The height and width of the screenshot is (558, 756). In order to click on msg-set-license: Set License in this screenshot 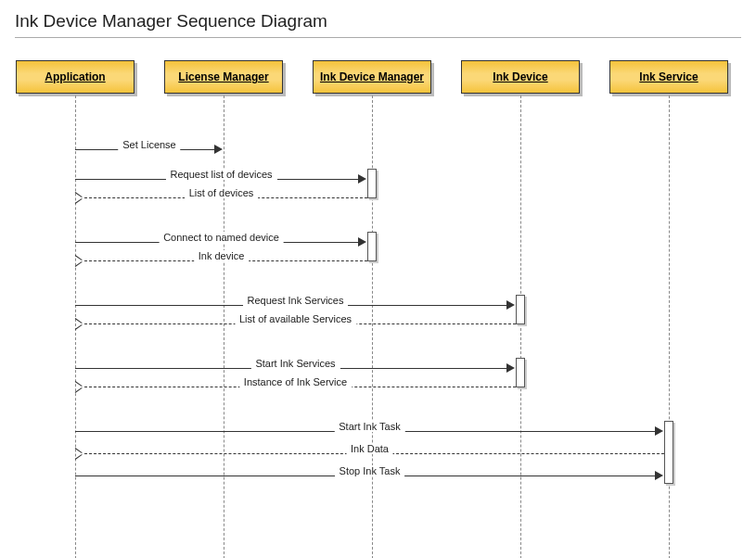, I will do `click(149, 149)`.